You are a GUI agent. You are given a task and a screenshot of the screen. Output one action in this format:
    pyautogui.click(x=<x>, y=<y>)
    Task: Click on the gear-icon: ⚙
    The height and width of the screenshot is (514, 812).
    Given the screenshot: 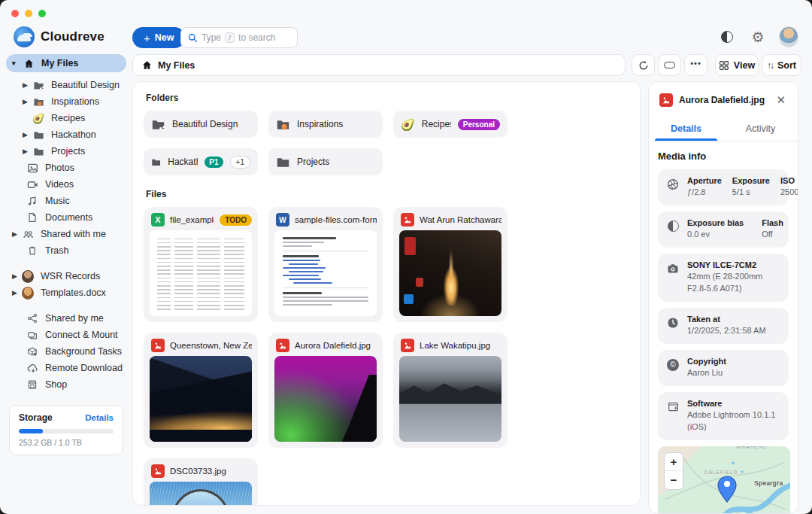 What is the action you would take?
    pyautogui.click(x=758, y=38)
    